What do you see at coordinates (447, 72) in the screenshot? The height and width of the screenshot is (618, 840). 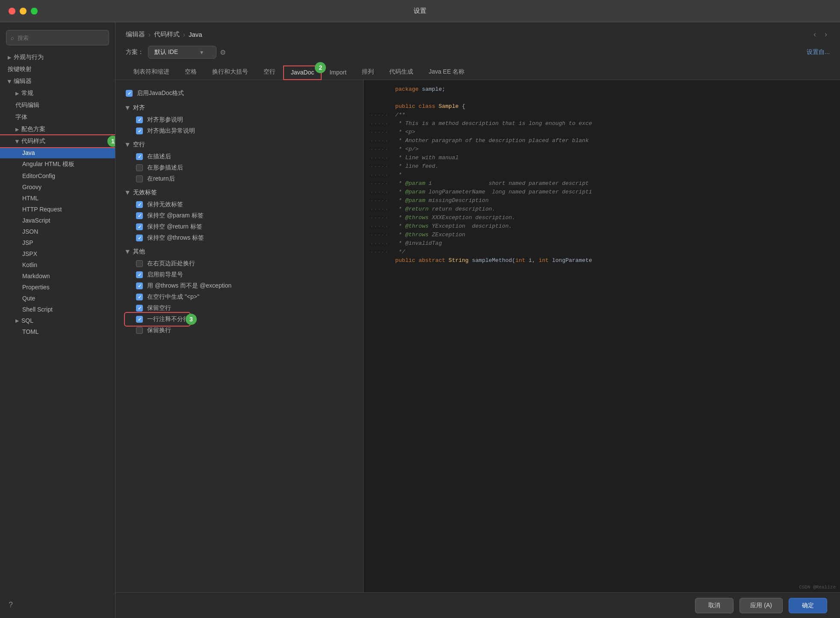 I see `tab-javaee: Java EE 名称` at bounding box center [447, 72].